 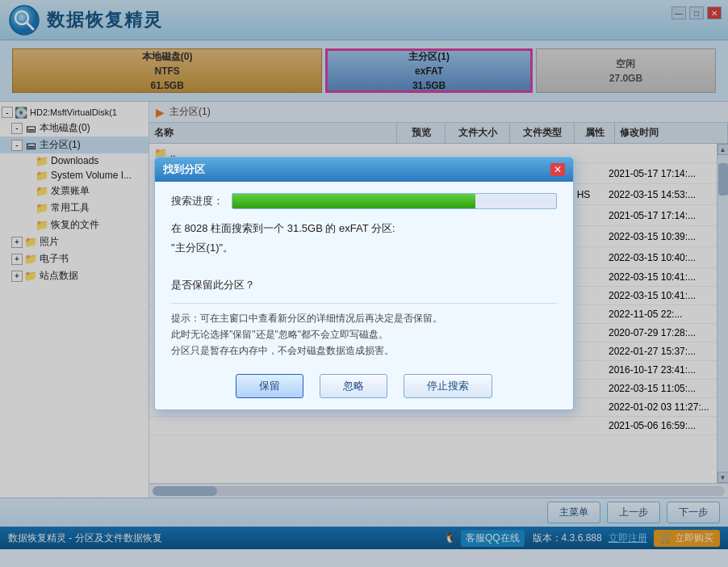 I want to click on dialog-info-line2: "主分区(1)"。, so click(x=364, y=247).